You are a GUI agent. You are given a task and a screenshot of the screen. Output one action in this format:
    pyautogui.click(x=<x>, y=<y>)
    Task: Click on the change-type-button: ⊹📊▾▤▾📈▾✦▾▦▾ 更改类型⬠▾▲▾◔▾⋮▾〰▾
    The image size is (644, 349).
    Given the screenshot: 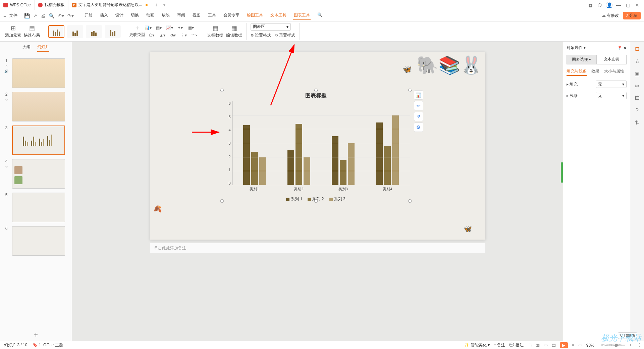 What is the action you would take?
    pyautogui.click(x=164, y=32)
    